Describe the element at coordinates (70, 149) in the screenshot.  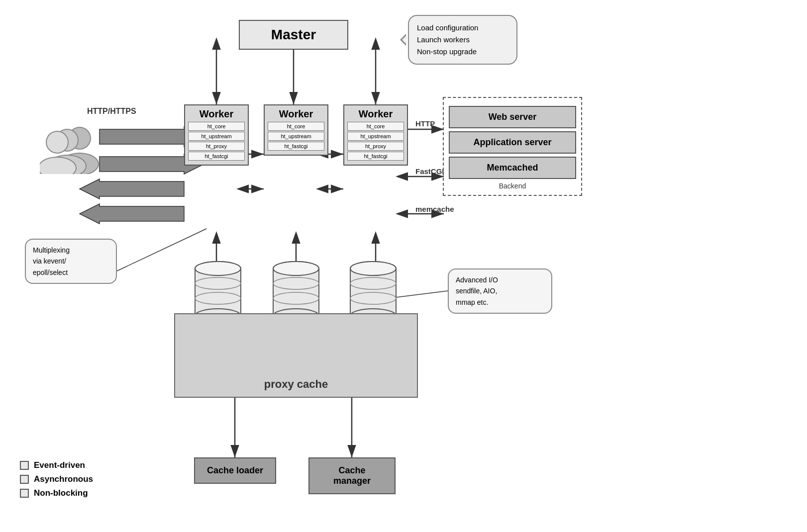
I see `users-icon` at that location.